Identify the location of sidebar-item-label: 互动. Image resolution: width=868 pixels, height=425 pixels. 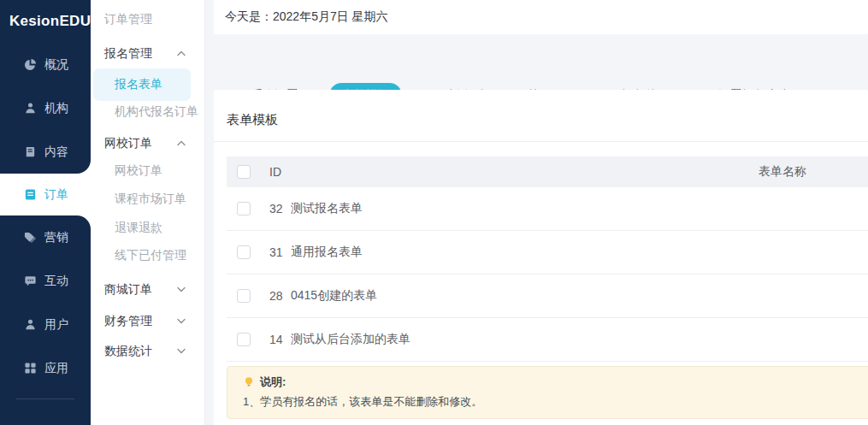
(56, 281).